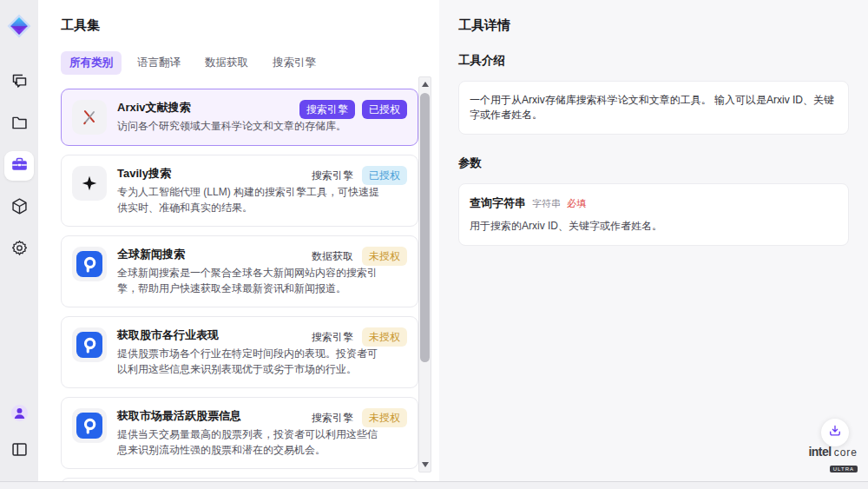 This screenshot has width=868, height=489. Describe the element at coordinates (498, 203) in the screenshot. I see `param-name: 查询字符串` at that location.